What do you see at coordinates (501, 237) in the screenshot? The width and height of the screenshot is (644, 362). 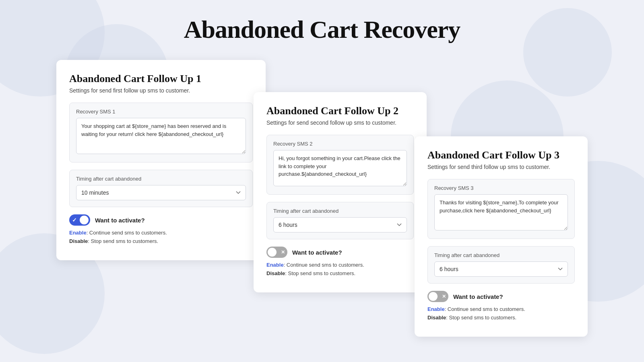 I see `card-followup-3: Abandoned Cart Follow Up 3 Settings for …` at bounding box center [501, 237].